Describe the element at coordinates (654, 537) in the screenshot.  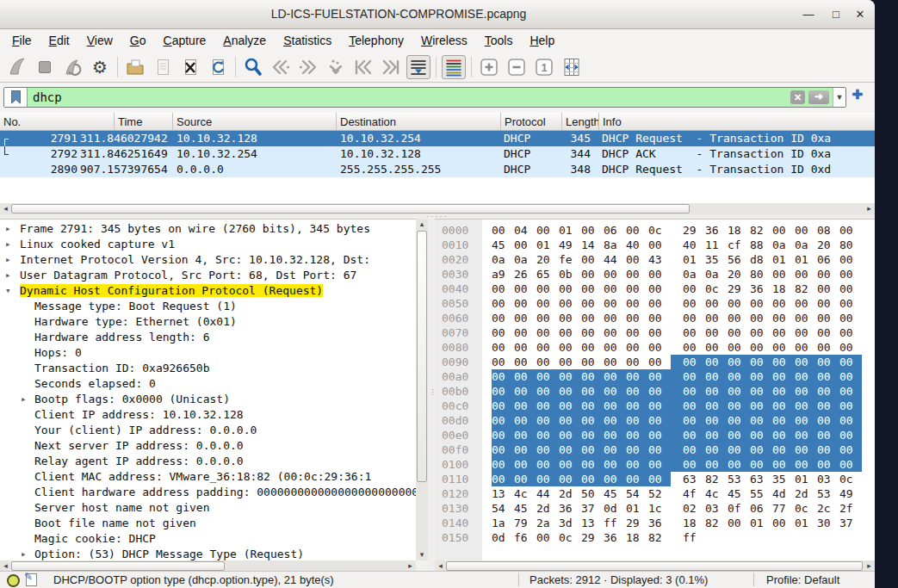
I see `hex-row: 01500df6000c29361882ff` at that location.